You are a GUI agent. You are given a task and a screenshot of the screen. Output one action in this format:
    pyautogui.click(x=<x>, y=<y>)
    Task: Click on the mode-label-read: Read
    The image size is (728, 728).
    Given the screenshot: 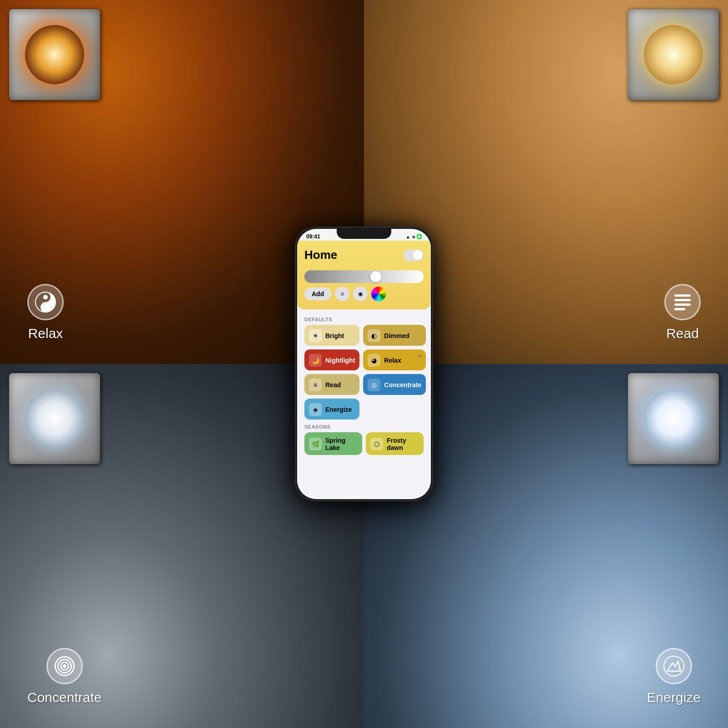 What is the action you would take?
    pyautogui.click(x=682, y=313)
    